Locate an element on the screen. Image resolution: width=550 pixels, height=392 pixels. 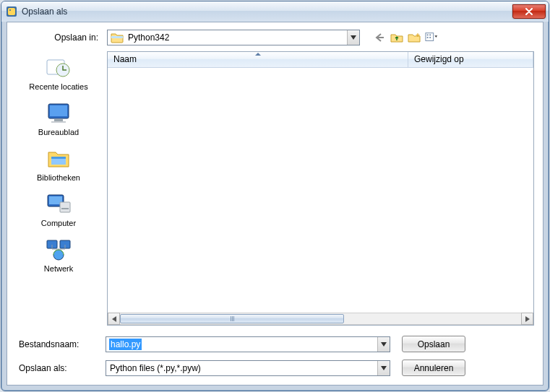
chevron-right-icon is located at coordinates (528, 319).